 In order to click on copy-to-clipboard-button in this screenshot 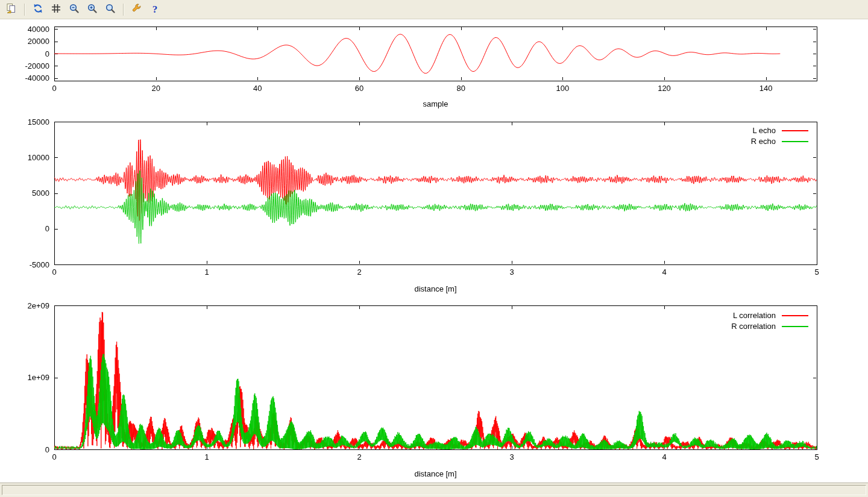, I will do `click(11, 10)`.